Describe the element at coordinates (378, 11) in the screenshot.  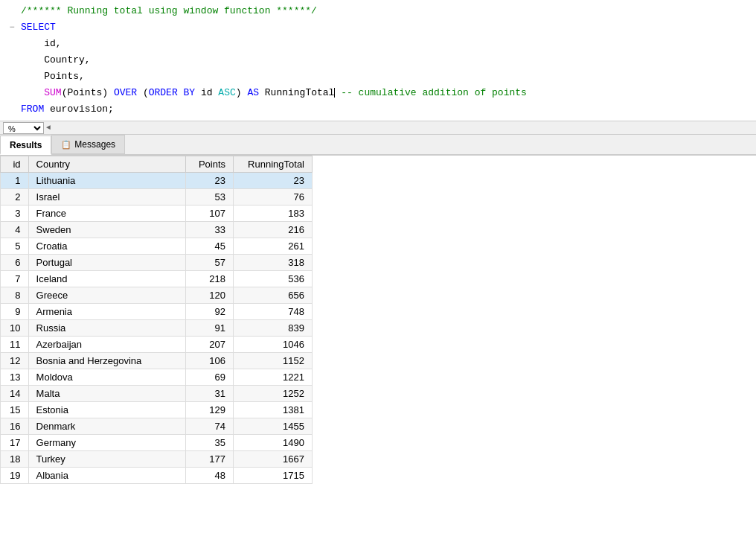
I see `code-line-comment: /****** Running total using window funct…` at that location.